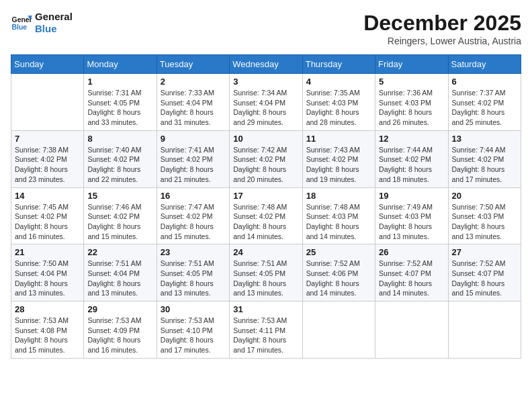 Image resolution: width=532 pixels, height=411 pixels. I want to click on calendar-cell: 15Sunrise: 7:46 AMSunset: 4:02 PMDayligh…, so click(120, 216).